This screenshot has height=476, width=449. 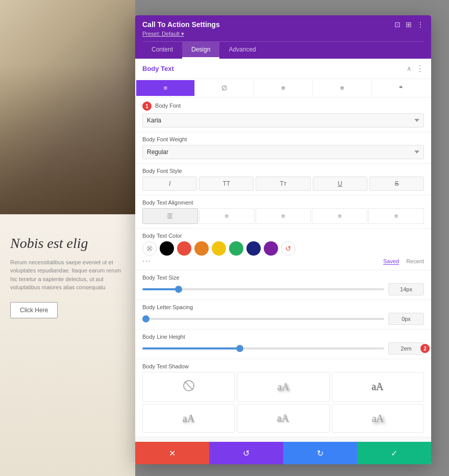 I want to click on body-text-shadow-label: Body Text Shadow, so click(x=283, y=366).